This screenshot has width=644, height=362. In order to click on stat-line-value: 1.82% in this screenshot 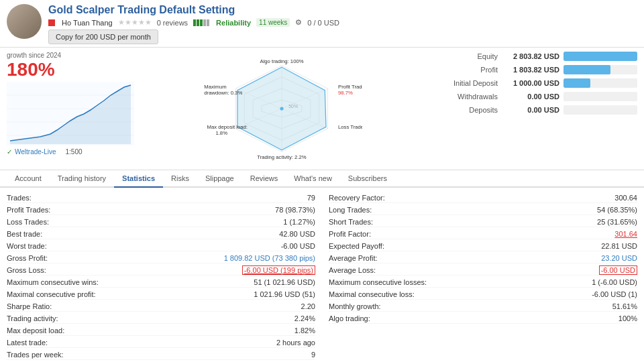, I will do `click(305, 330)`.